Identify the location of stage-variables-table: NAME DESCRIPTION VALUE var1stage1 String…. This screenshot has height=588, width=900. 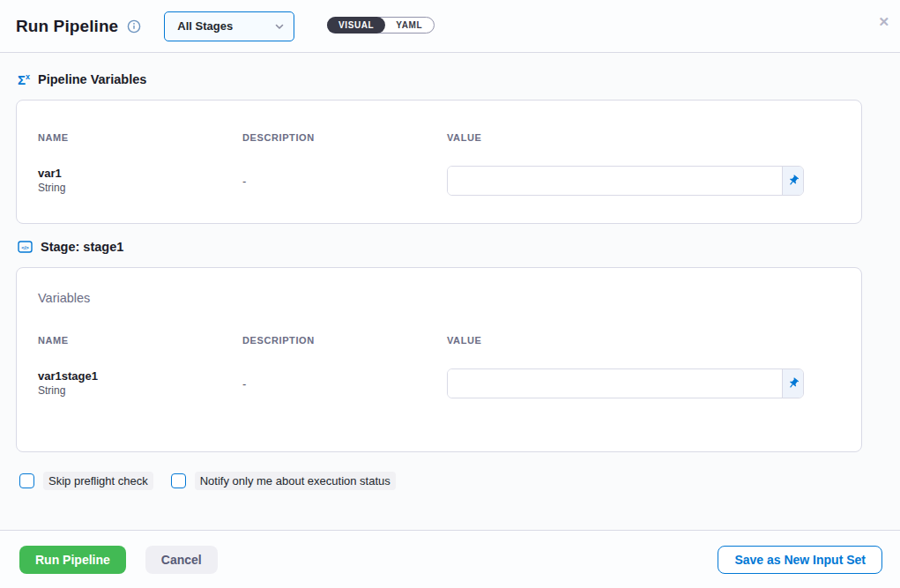
(439, 367).